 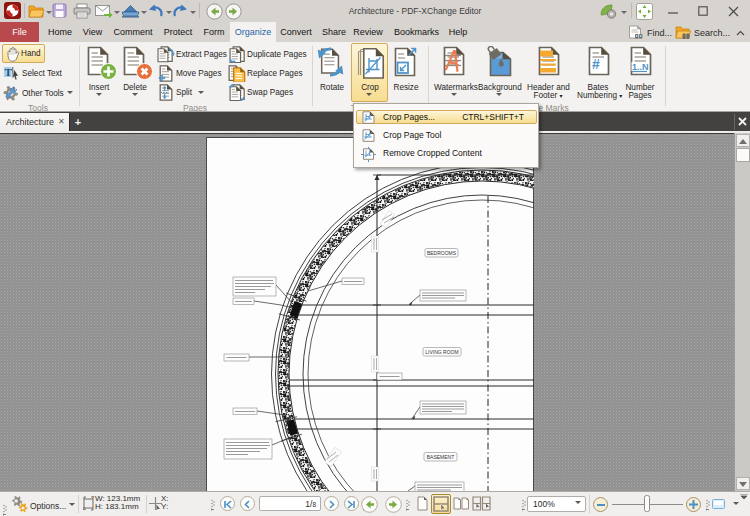 I want to click on svg-text: BEDROOMS, so click(x=442, y=253).